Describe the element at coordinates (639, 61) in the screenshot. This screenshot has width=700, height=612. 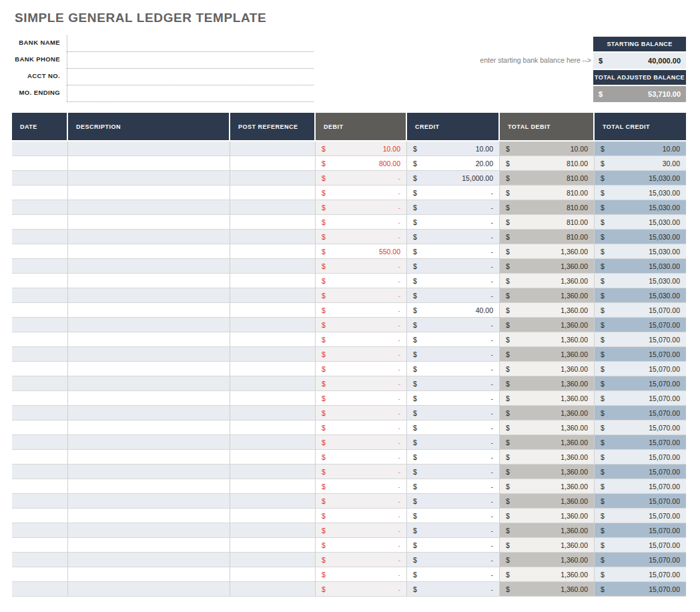
I see `starting-balance-value-cell: $ 40,000.00` at that location.